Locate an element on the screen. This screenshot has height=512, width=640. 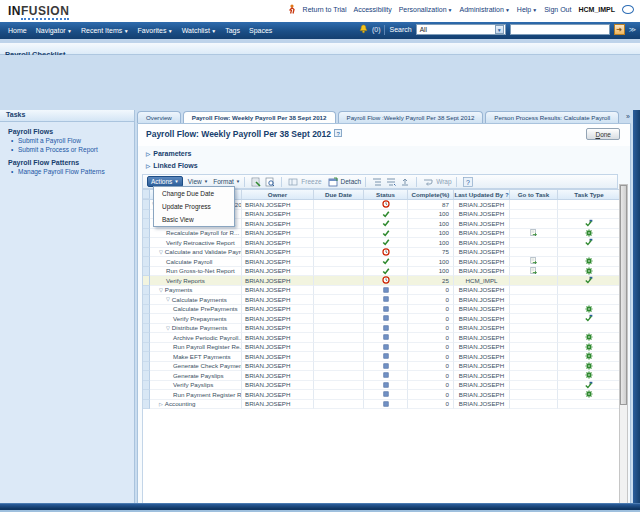
tab-0: Overview is located at coordinates (159, 117).